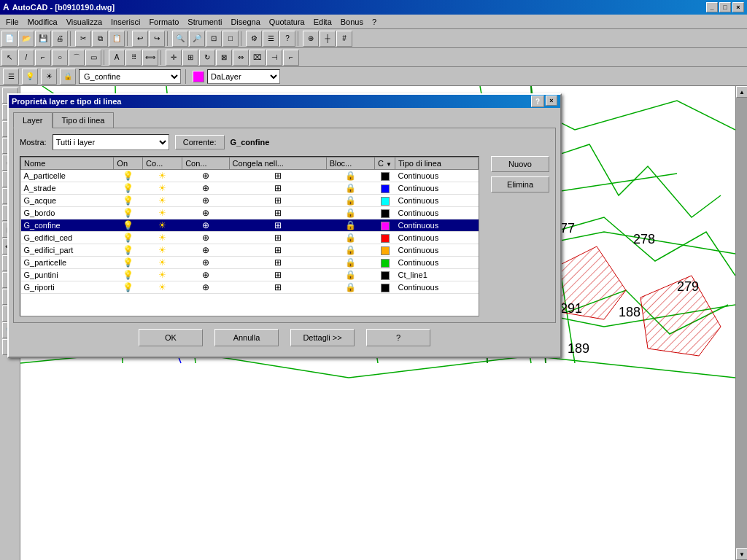 The width and height of the screenshot is (747, 560). I want to click on cell-congela: ⊞, so click(277, 276).